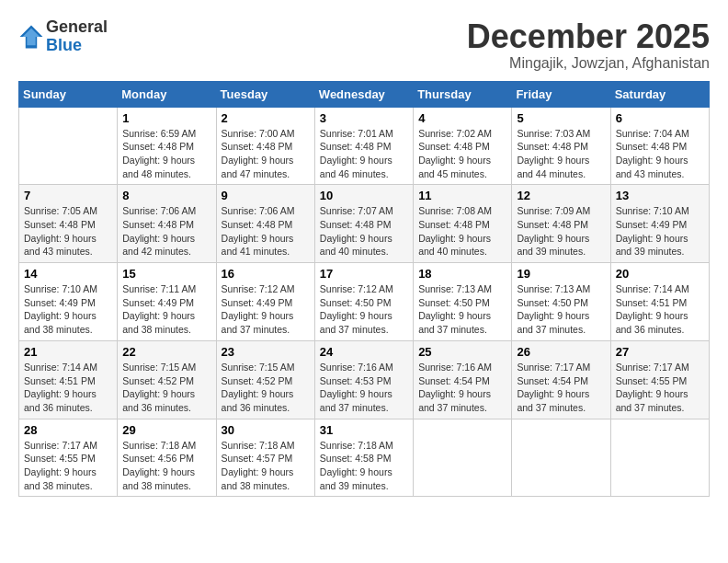  I want to click on calendar-cell: 21Sunrise: 7:14 AMSunset: 4:51 PMDayligh…, so click(68, 379).